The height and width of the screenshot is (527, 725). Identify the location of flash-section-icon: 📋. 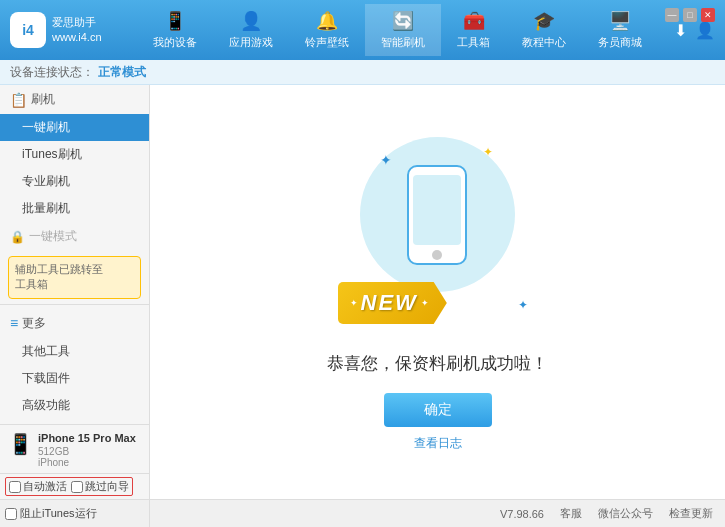
(18, 100).